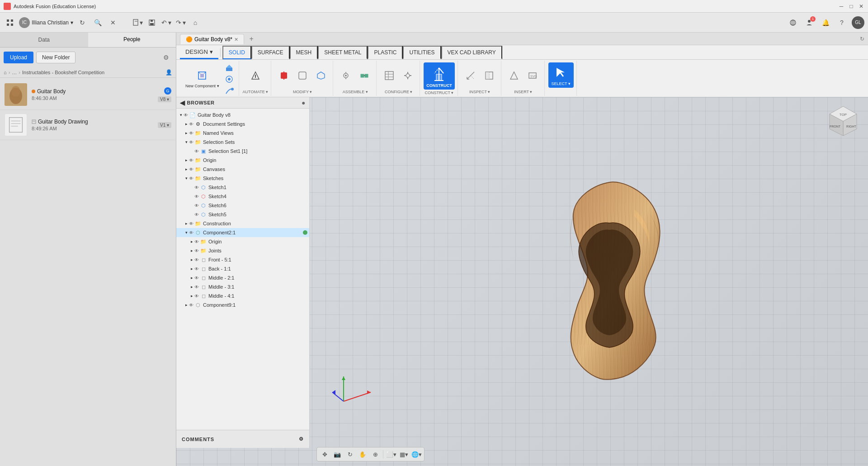 Image resolution: width=868 pixels, height=466 pixels. What do you see at coordinates (385, 52) in the screenshot?
I see `tab-plastic: PLASTIC` at bounding box center [385, 52].